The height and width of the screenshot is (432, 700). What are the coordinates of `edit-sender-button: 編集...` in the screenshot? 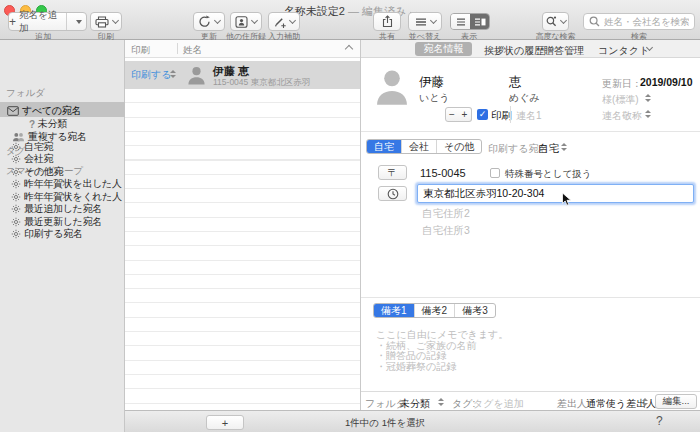 It's located at (676, 402).